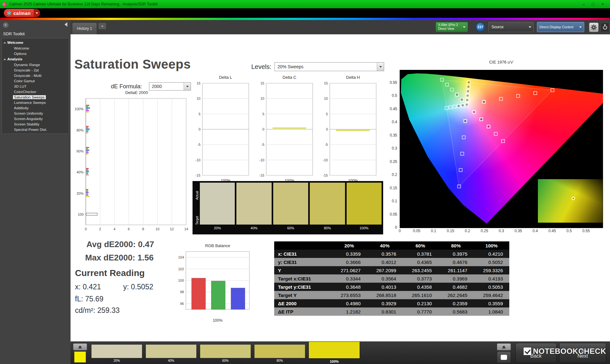 Image resolution: width=610 pixels, height=364 pixels. Describe the element at coordinates (35, 119) in the screenshot. I see `sidebar-item-screen-angularity: Screen Angularity` at that location.